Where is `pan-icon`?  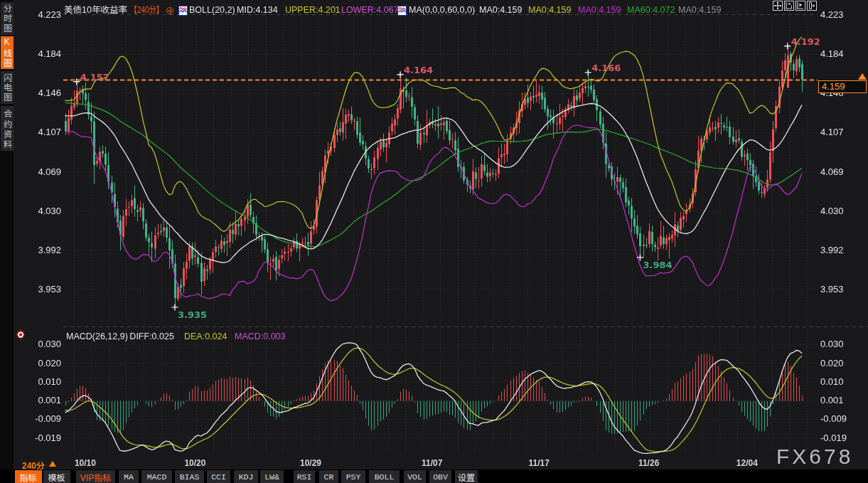
pan-icon is located at coordinates (778, 6).